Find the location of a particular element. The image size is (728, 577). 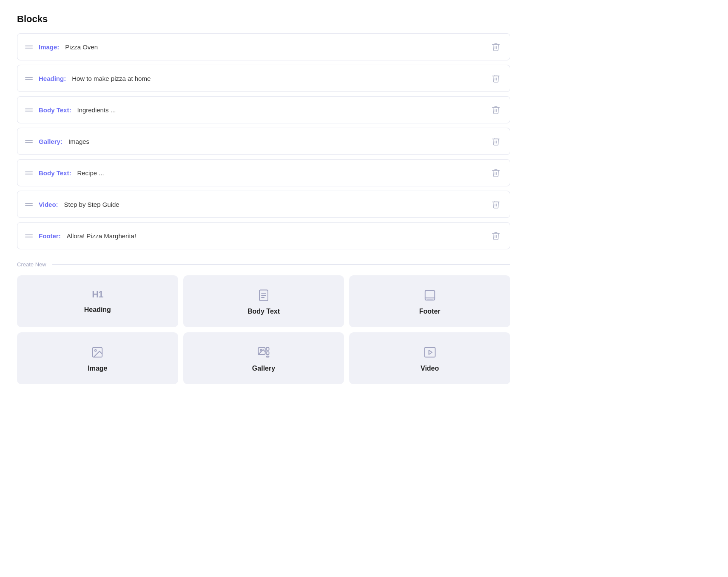

footer-icon is located at coordinates (430, 295).